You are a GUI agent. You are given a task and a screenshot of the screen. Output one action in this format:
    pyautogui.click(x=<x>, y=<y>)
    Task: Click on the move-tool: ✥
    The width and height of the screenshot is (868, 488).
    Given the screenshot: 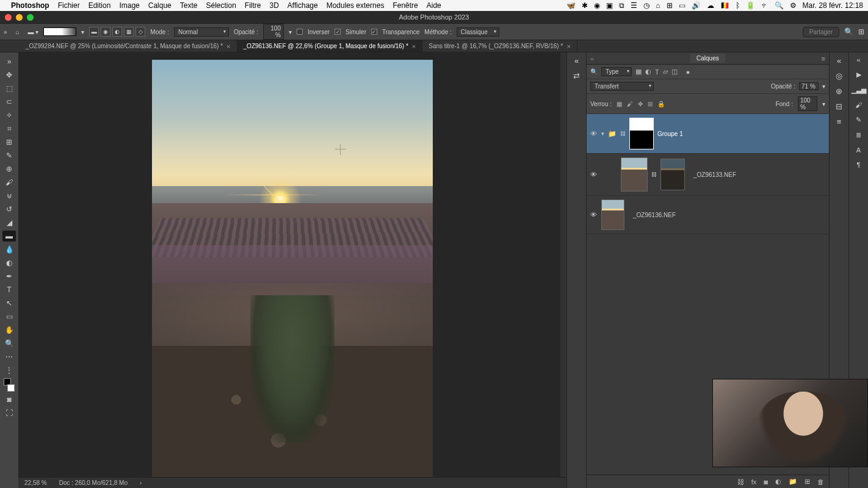 What is the action you would take?
    pyautogui.click(x=9, y=75)
    